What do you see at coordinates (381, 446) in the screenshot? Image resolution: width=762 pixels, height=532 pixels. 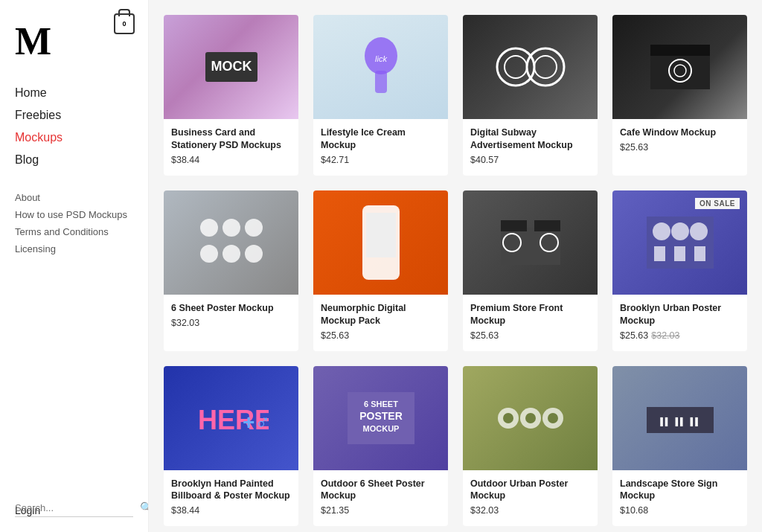 I see `product-card-9: 6 SHEETPOSTERMOCKUPOutdoor 6 Sheet Poste…` at bounding box center [381, 446].